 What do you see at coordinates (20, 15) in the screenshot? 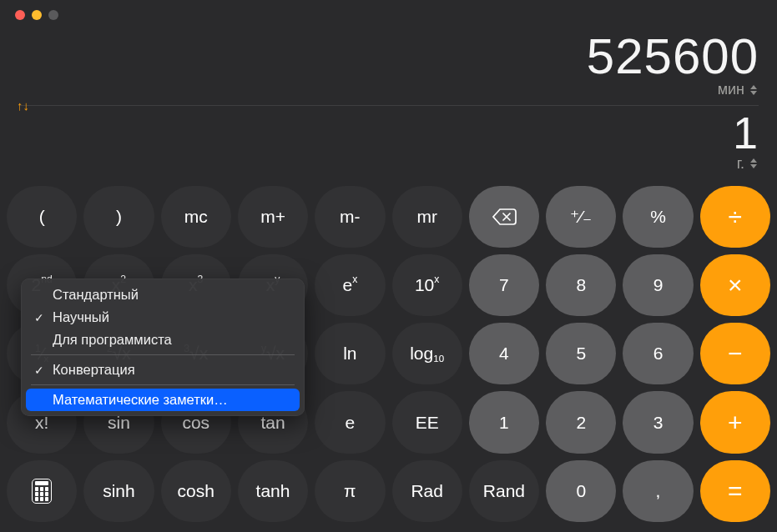
I see `close-window-icon` at bounding box center [20, 15].